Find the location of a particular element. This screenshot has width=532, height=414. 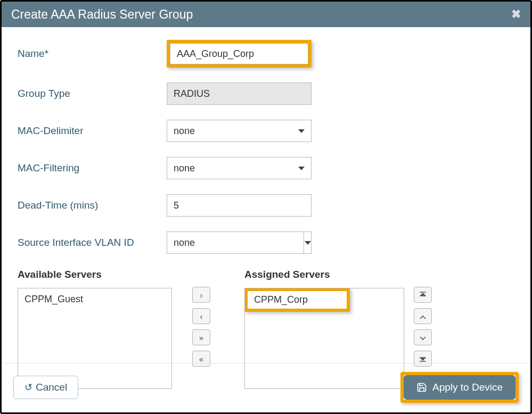

highlight-apply: Apply to Device is located at coordinates (460, 387).